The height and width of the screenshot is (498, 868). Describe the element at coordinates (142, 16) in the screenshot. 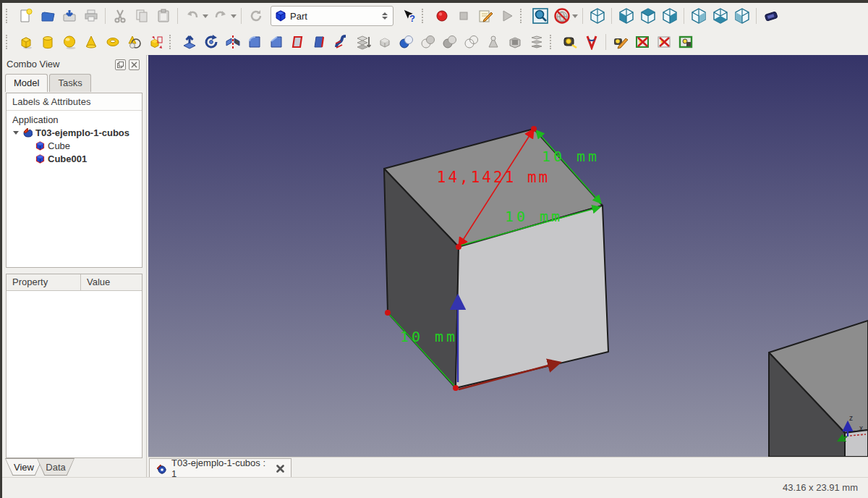

I see `copy-icon` at that location.